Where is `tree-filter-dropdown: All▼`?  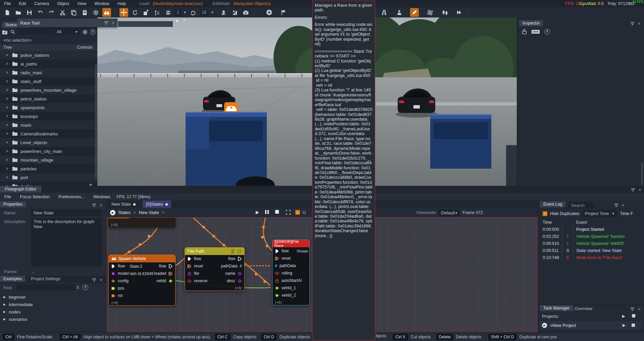
tree-filter-dropdown: All▼ is located at coordinates (67, 32).